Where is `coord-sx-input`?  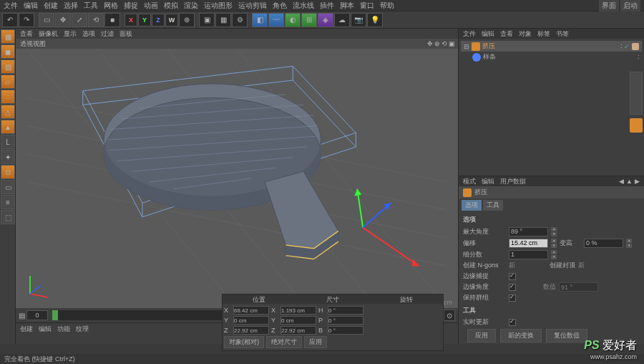 coord-sx-input is located at coordinates (298, 310).